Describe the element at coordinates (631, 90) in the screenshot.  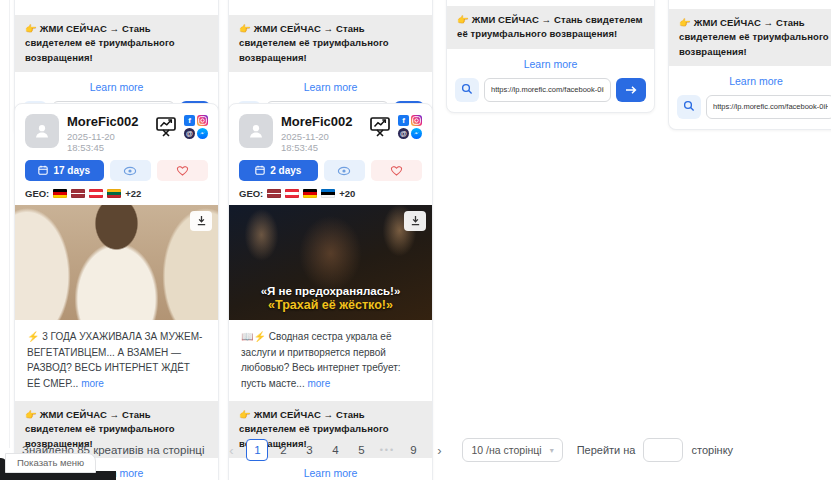
I see `open-url-button` at that location.